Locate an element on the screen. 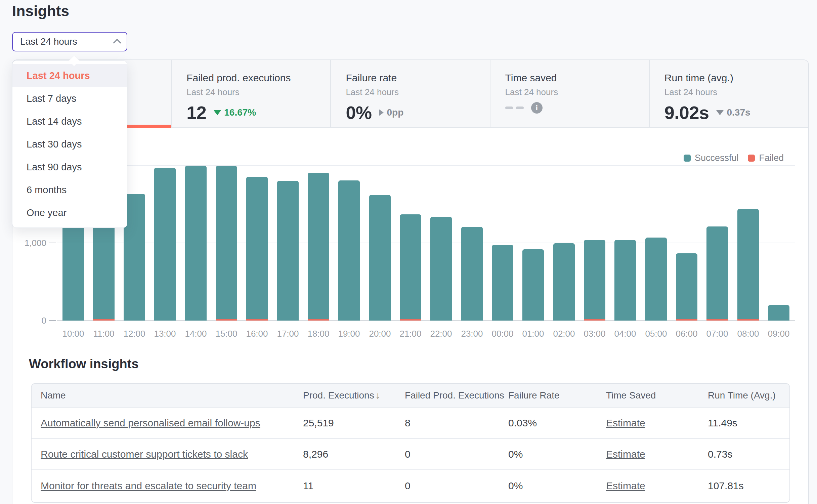 The height and width of the screenshot is (504, 817). delta-right-triangle-icon is located at coordinates (381, 113).